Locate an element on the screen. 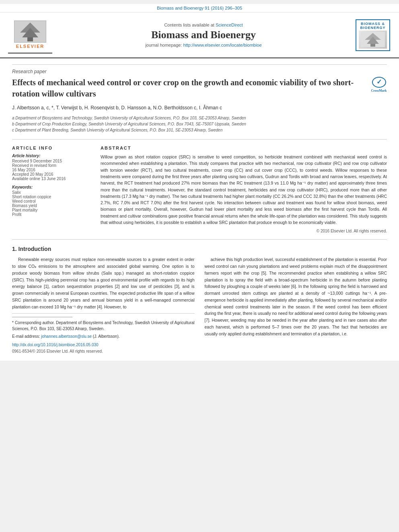 The width and height of the screenshot is (399, 532). intro-section-number: 1. is located at coordinates (15, 249).